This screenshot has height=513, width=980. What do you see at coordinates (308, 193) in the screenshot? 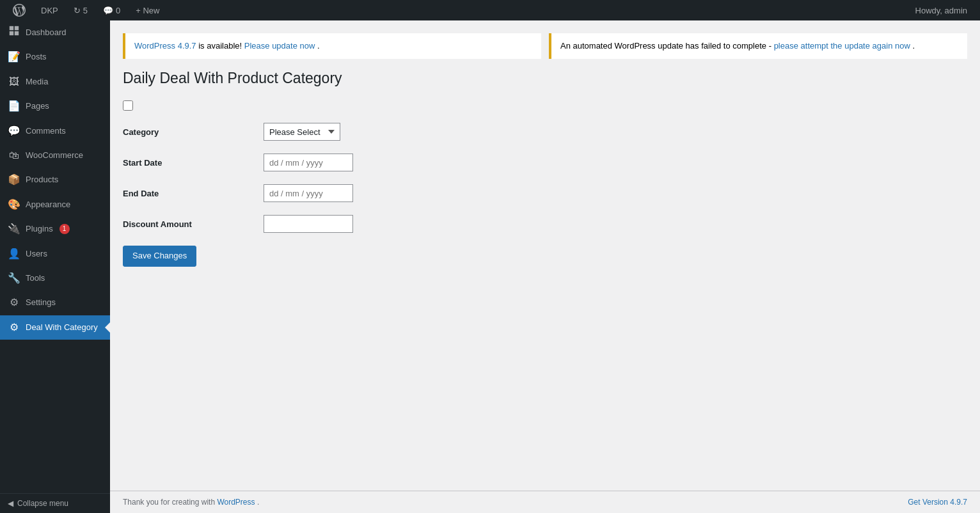
I see `end-date-wrapper` at bounding box center [308, 193].